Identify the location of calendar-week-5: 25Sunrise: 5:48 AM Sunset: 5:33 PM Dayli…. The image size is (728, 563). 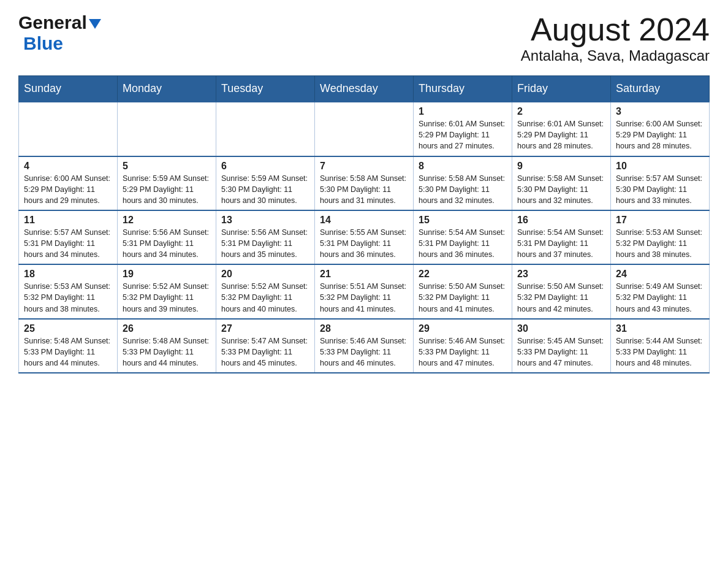
(364, 346).